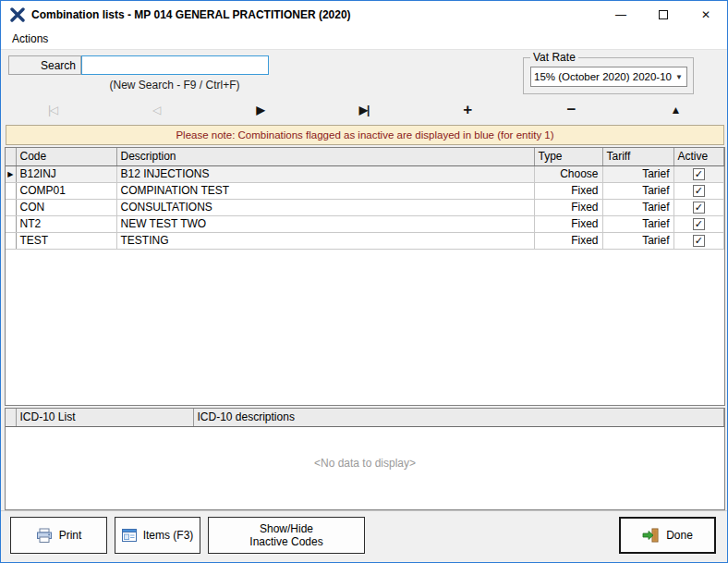 This screenshot has height=563, width=728. Describe the element at coordinates (67, 224) in the screenshot. I see `cell-code: NT2` at that location.